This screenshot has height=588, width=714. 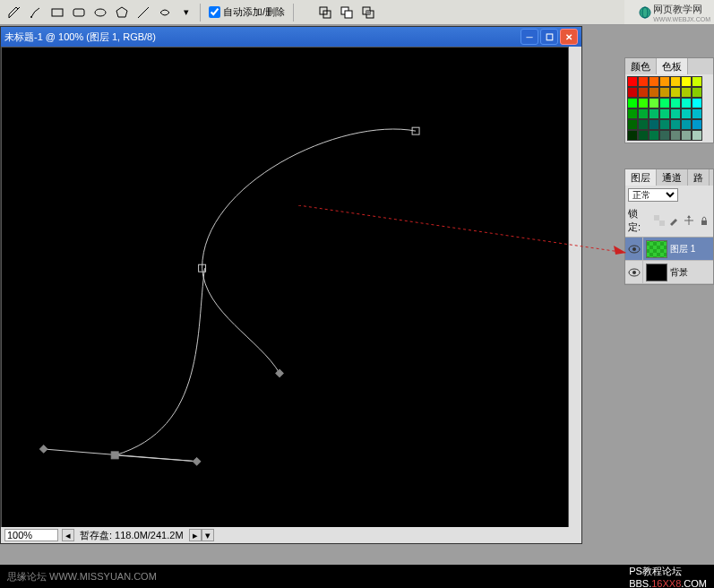 What do you see at coordinates (675, 220) in the screenshot?
I see `lock-brush-icon` at bounding box center [675, 220].